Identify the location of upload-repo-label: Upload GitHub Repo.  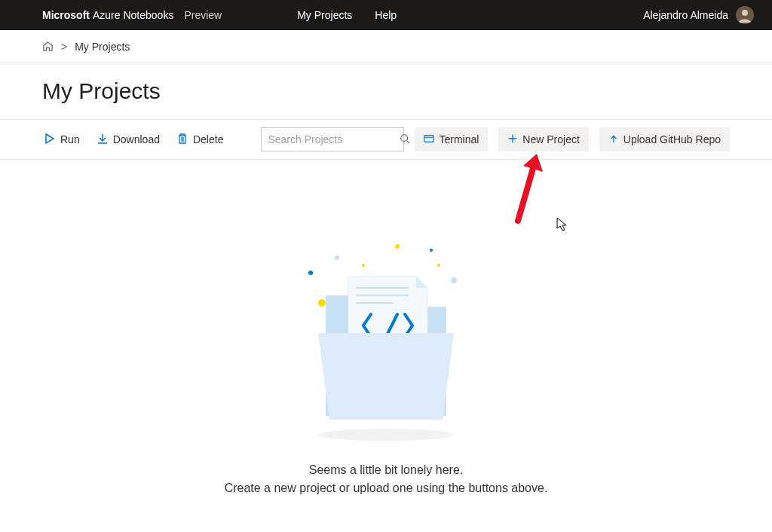
(672, 139).